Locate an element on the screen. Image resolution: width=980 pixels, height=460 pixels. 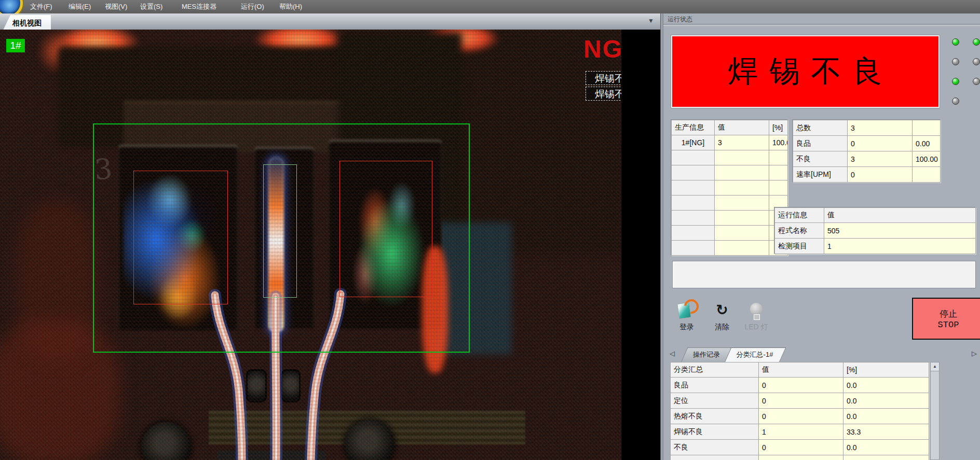
production-table: 生产信息值[%]1#[NG]3100.00 is located at coordinates (730, 188).